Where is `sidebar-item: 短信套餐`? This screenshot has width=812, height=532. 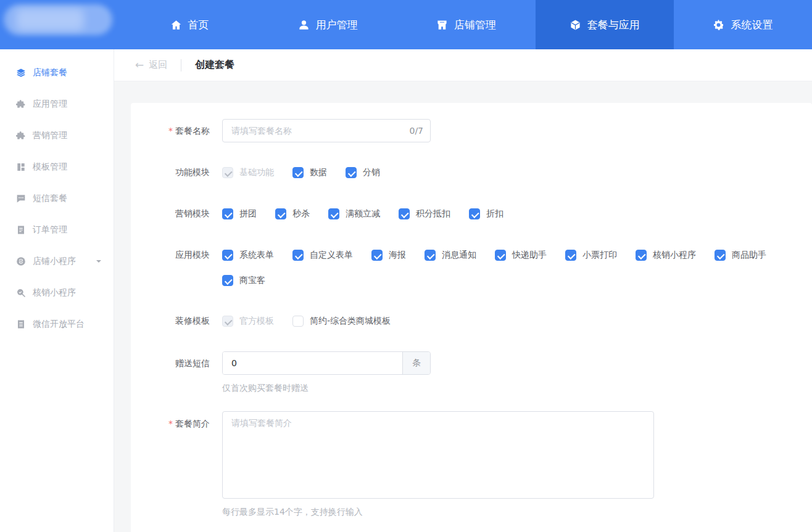 sidebar-item: 短信套餐 is located at coordinates (57, 198).